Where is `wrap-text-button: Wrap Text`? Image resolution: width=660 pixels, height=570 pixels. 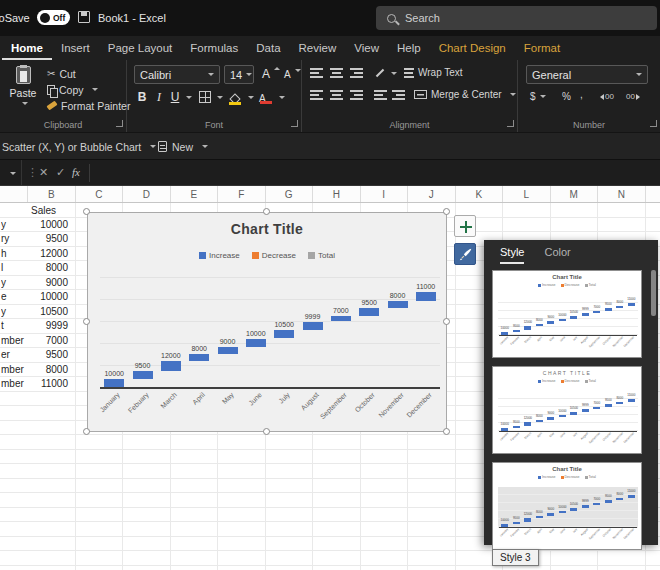 wrap-text-button: Wrap Text is located at coordinates (434, 72).